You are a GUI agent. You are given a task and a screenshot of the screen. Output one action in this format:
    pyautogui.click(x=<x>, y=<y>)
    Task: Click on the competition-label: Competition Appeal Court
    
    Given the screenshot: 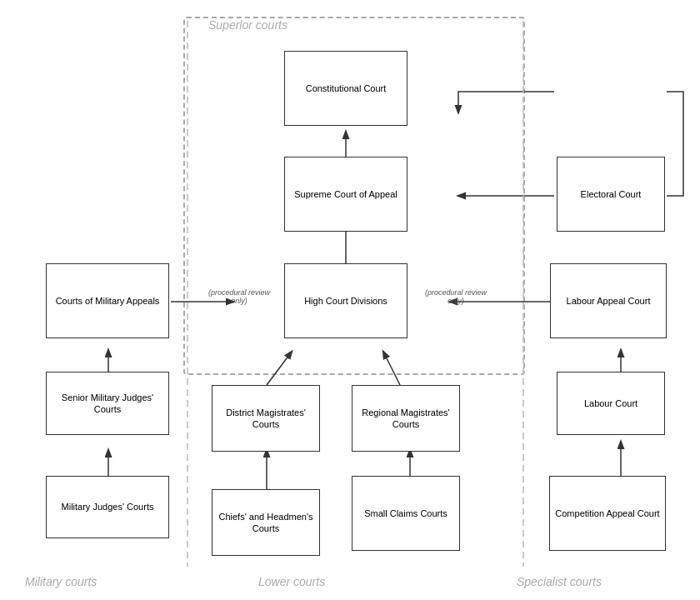 What is the action you would take?
    pyautogui.click(x=607, y=513)
    